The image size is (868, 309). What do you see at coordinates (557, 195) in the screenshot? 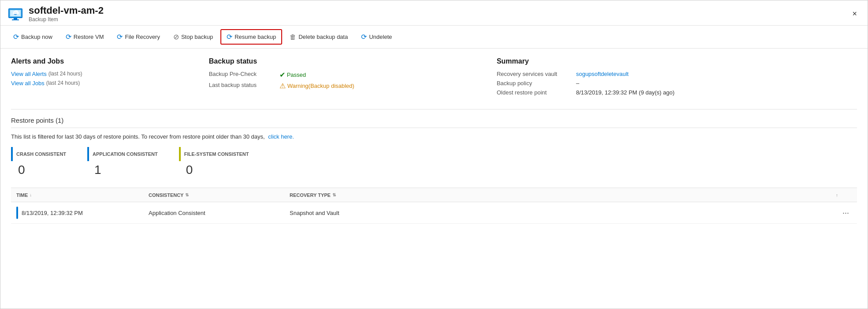
I see `col-recovery-type: RECOVERY TYPE ⇅` at bounding box center [557, 195].